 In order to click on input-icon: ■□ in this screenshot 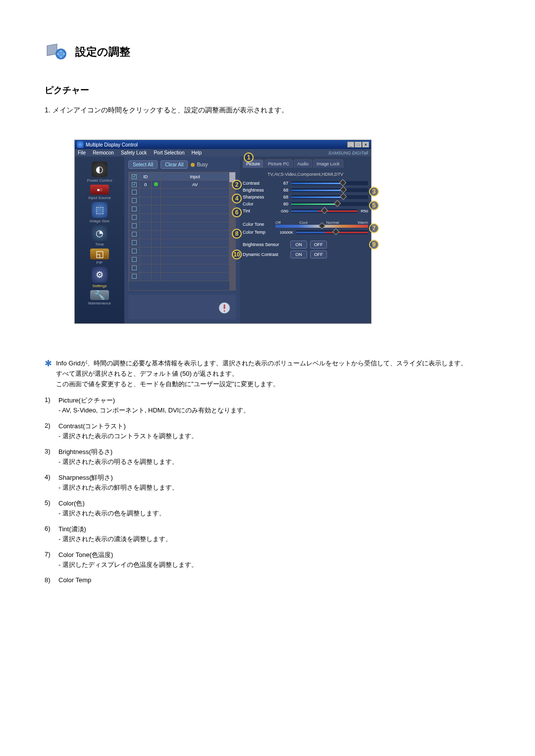, I will do `click(100, 190)`.